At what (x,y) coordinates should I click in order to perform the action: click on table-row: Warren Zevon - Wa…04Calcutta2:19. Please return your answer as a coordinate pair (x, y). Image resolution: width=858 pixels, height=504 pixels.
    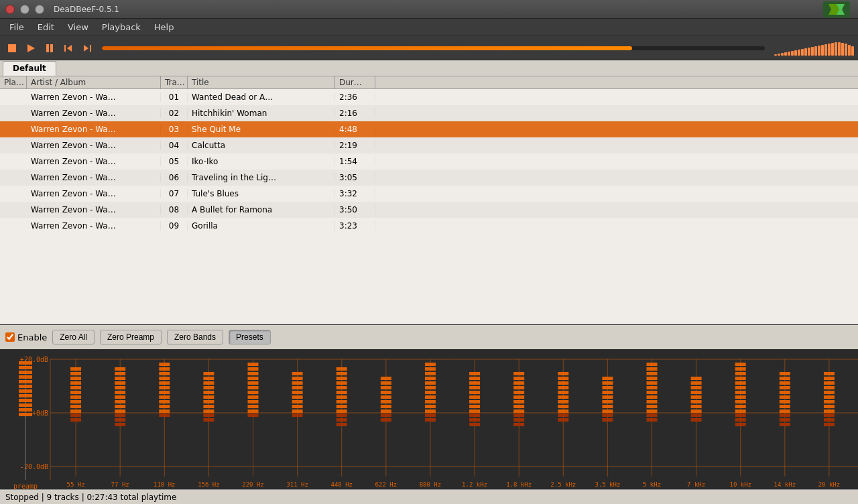
    Looking at the image, I should click on (429, 145).